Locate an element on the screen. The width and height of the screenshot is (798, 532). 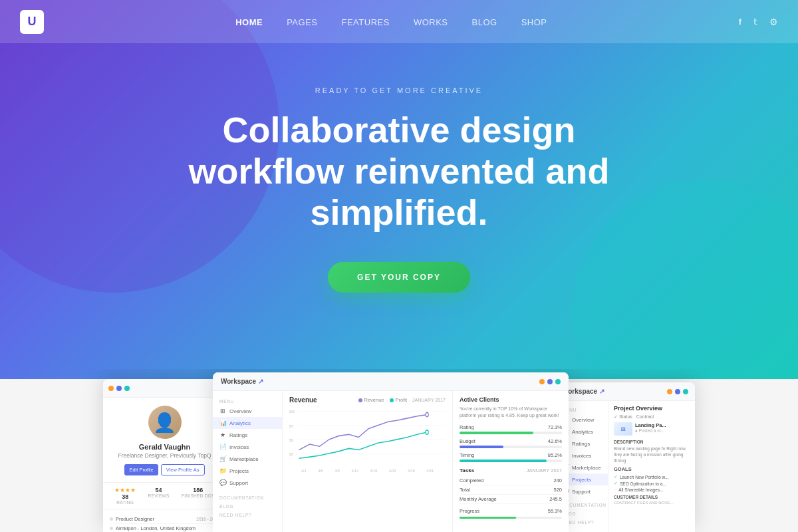
twitter-icon: 𝕥 is located at coordinates (755, 21).